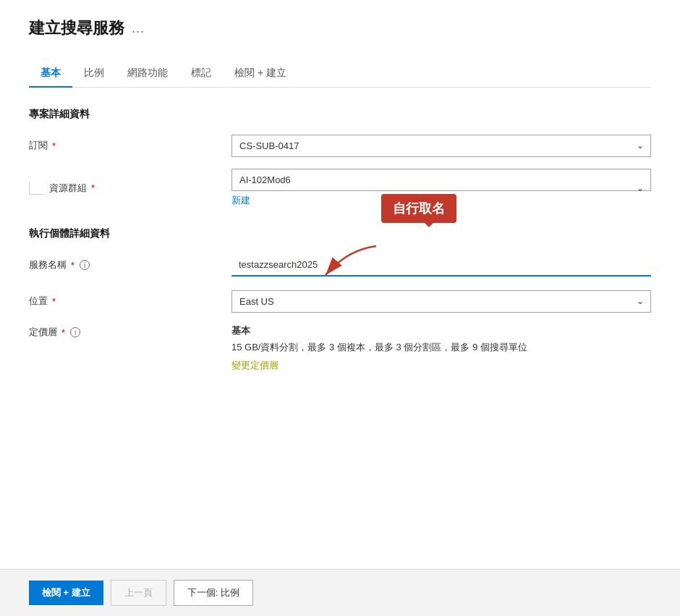  Describe the element at coordinates (138, 29) in the screenshot. I see `ellipsis-button: ...` at that location.